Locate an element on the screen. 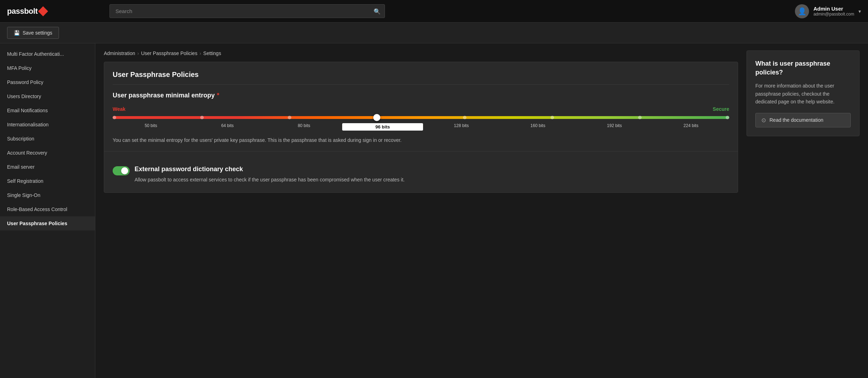 The image size is (868, 378). breadcrumb-policies: User Passphrase Policies is located at coordinates (169, 53).